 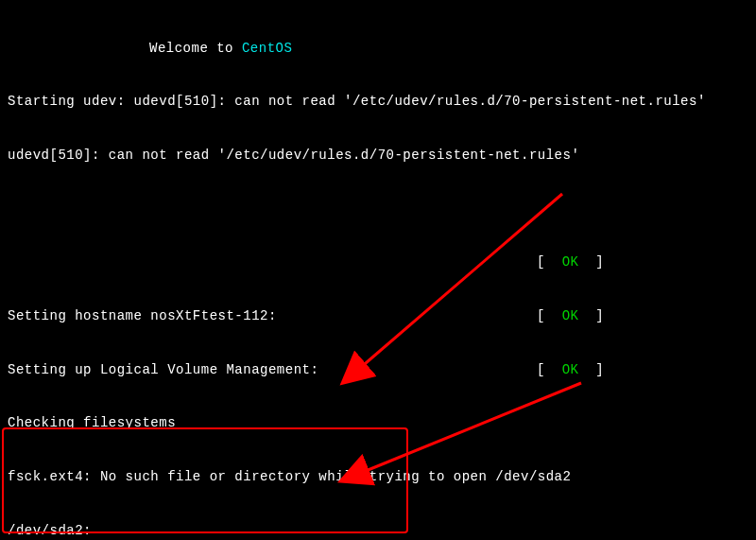 What do you see at coordinates (378, 371) in the screenshot?
I see `lvm-line: Setting up Logical Volume Management:[ O…` at bounding box center [378, 371].